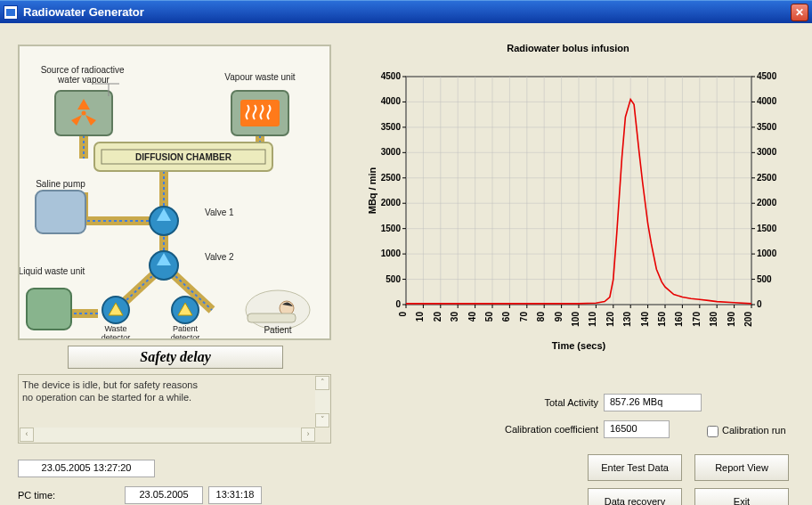 This screenshot has width=812, height=505. I want to click on svg-text: 200, so click(748, 319).